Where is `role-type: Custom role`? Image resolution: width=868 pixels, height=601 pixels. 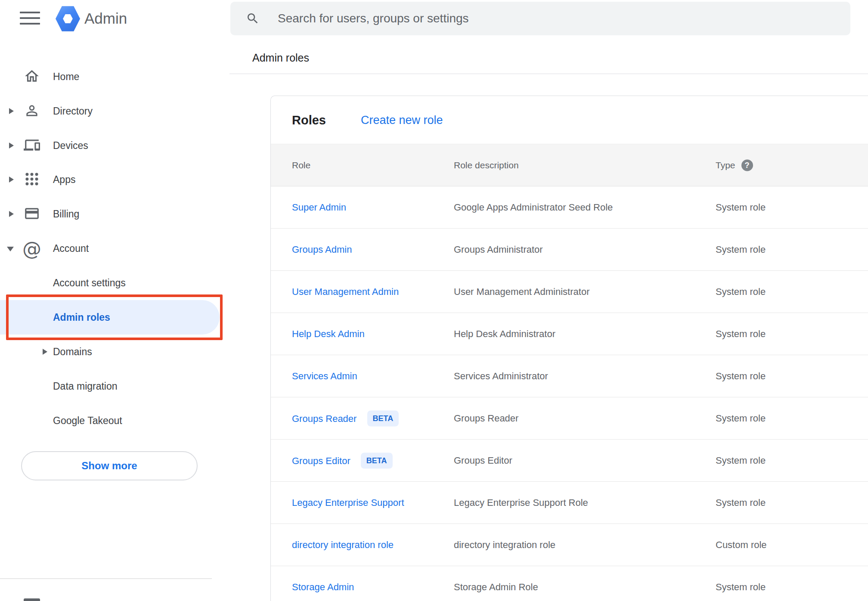 role-type: Custom role is located at coordinates (741, 545).